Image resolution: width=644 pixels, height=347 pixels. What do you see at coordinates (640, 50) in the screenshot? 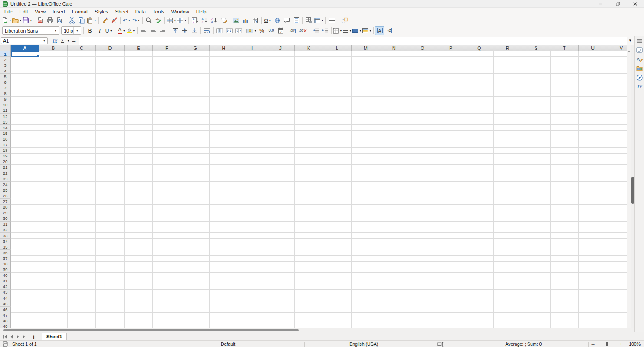
I see `sidebar-properties-button` at bounding box center [640, 50].